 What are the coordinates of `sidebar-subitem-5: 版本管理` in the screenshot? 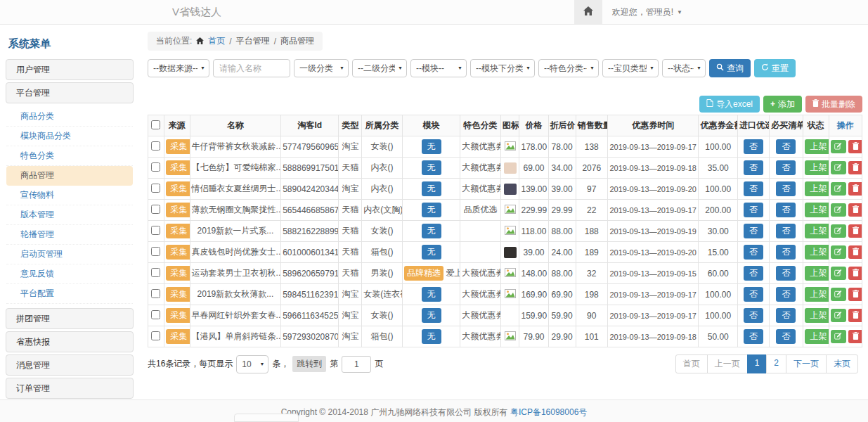 It's located at (70, 215).